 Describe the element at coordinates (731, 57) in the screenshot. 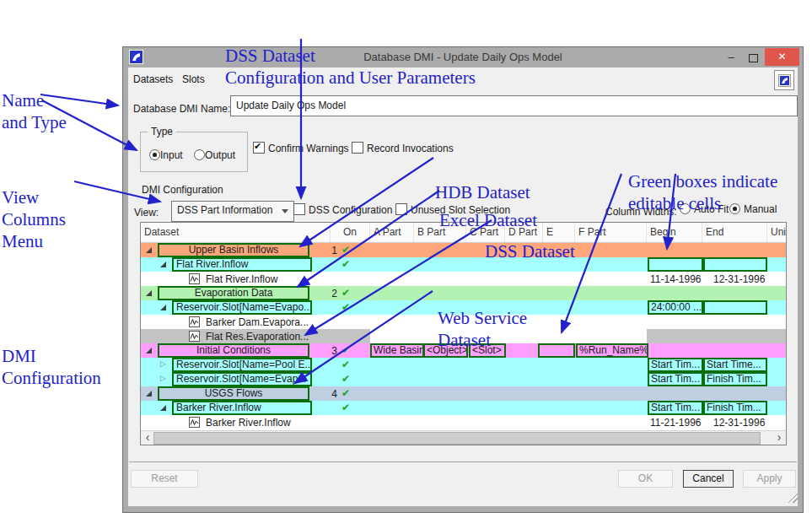

I see `minimize-button: –` at that location.